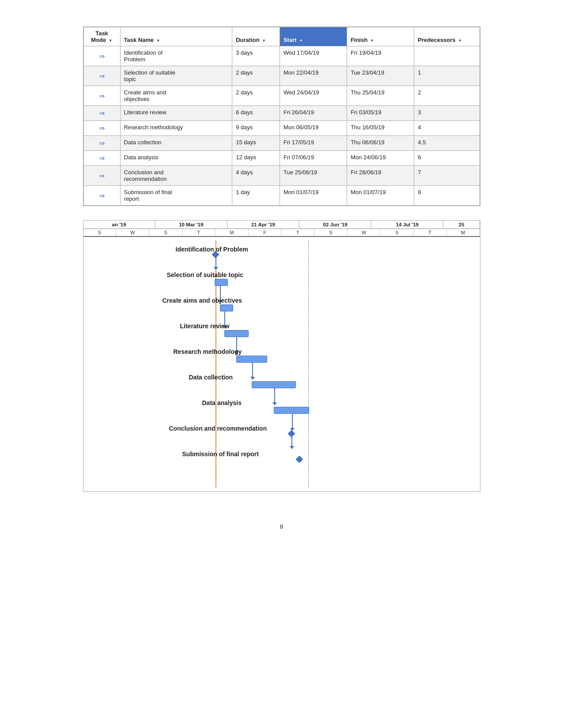 The image size is (563, 728). What do you see at coordinates (256, 56) in the screenshot?
I see `duration-cell: 3 days` at bounding box center [256, 56].